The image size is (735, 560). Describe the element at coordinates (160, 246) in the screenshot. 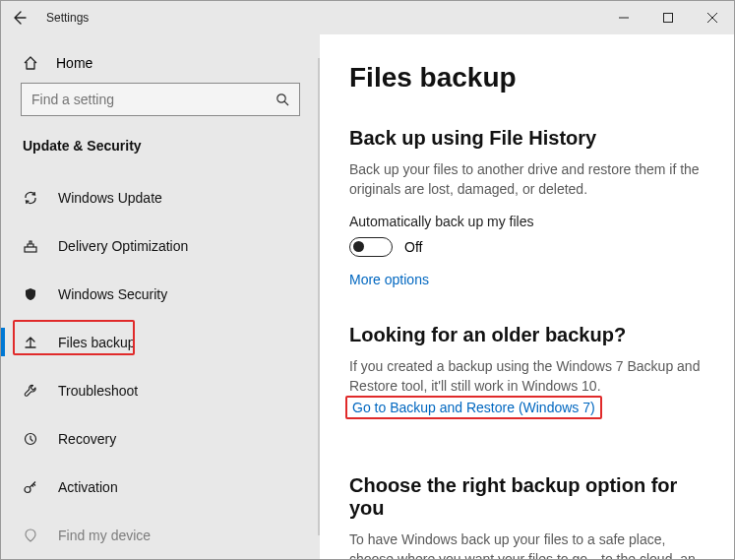

I see `sidebar-item-delivery-optimization: Delivery Optimization` at that location.